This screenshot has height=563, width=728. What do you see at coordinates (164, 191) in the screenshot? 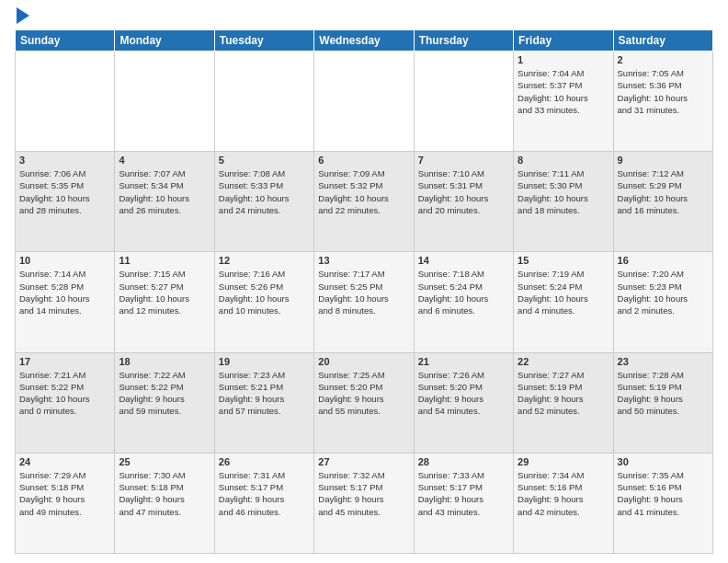
I see `day-info: Sunrise: 7:07 AM Sunset: 5:34 PM Dayligh…` at bounding box center [164, 191].